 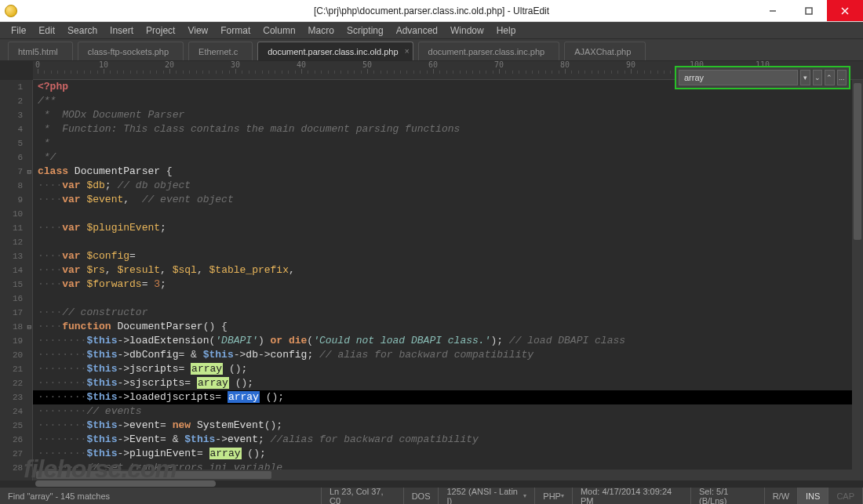 What do you see at coordinates (442, 285) in the screenshot?
I see `code-line: ····var $forwards= 3;` at bounding box center [442, 285].